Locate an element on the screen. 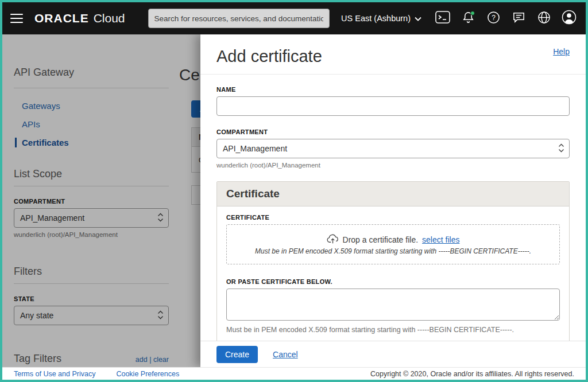 This screenshot has width=588, height=382. user-menu-button is located at coordinates (569, 18).